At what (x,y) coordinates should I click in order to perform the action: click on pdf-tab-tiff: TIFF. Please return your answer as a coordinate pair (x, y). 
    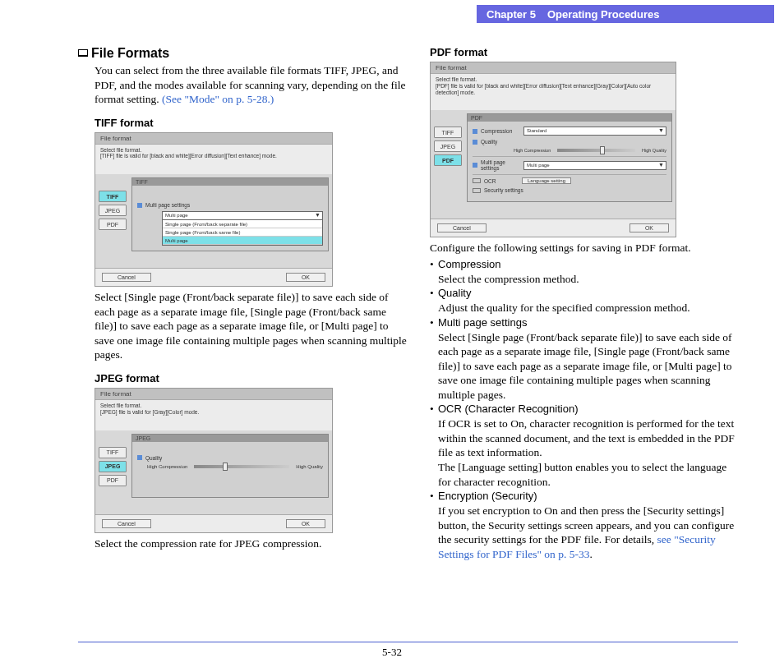
    Looking at the image, I should click on (448, 132).